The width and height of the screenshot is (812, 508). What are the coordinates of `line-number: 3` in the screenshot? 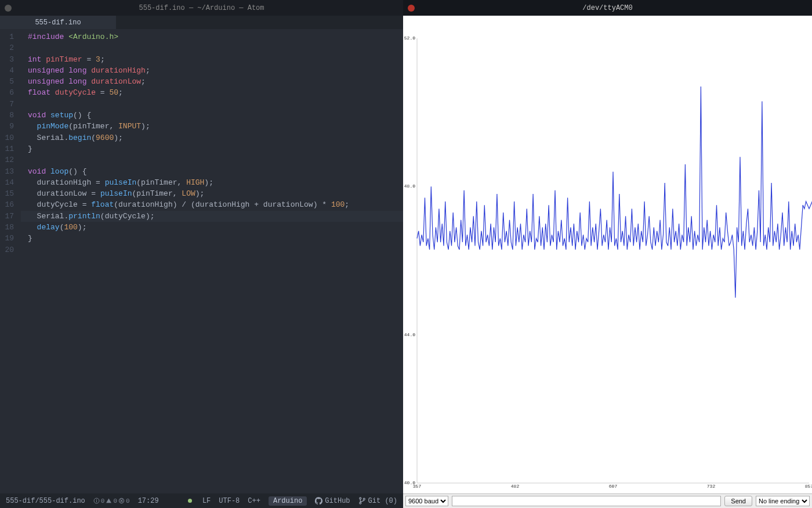 It's located at (7, 59).